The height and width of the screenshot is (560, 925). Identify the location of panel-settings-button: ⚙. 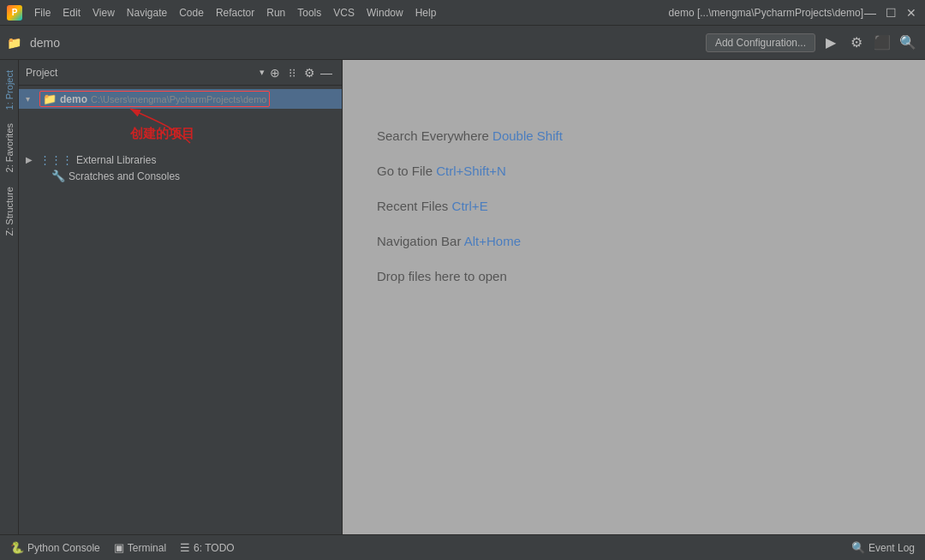
(309, 73).